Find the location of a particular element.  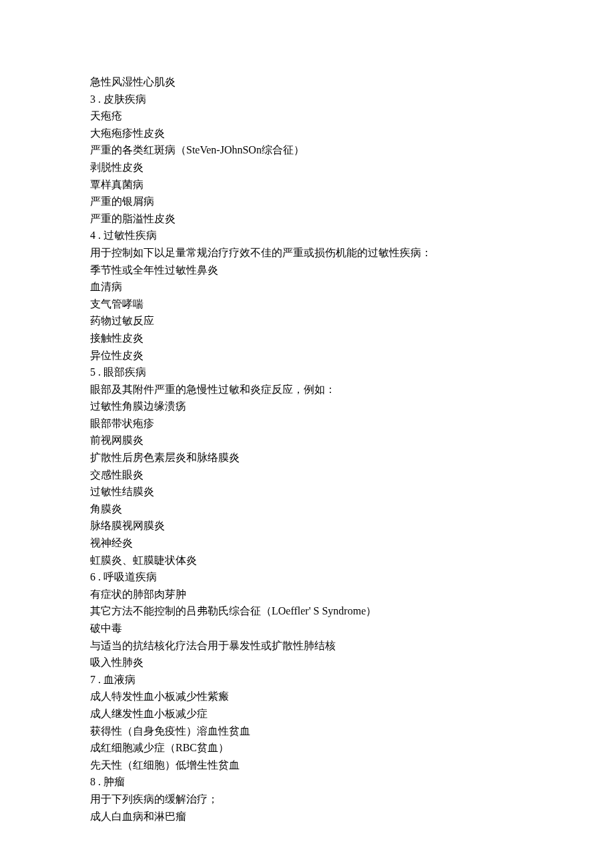

text-line: 先天性（红细胞）低增生性贫血 is located at coordinates (307, 765).